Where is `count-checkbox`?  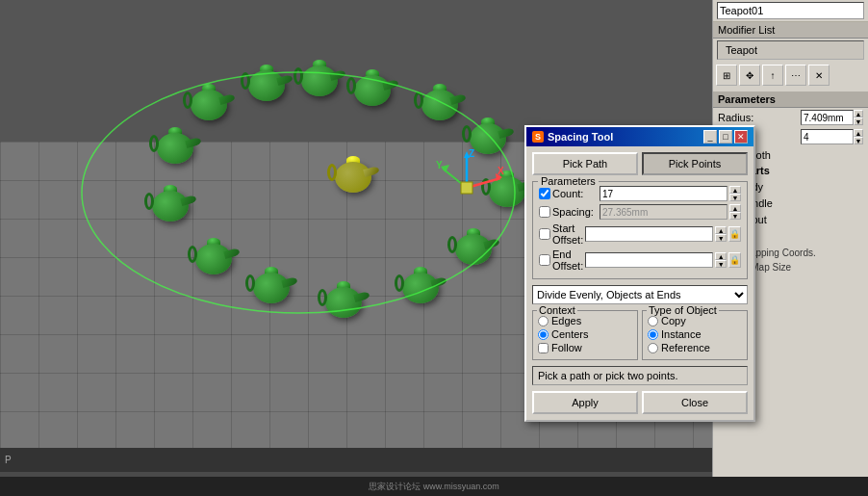
count-checkbox is located at coordinates (545, 194).